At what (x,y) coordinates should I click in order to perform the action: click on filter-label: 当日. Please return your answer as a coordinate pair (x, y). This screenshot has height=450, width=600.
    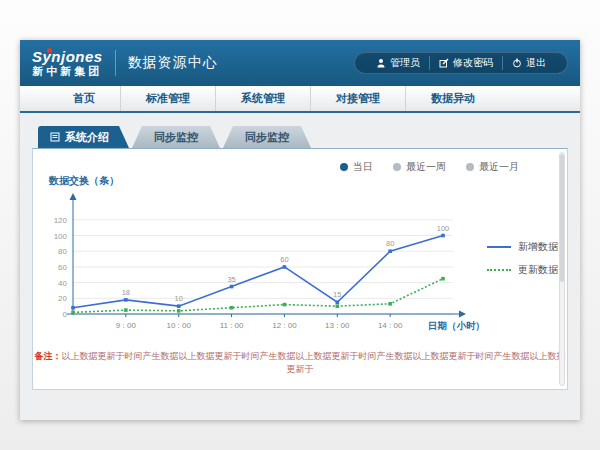
    Looking at the image, I should click on (363, 167).